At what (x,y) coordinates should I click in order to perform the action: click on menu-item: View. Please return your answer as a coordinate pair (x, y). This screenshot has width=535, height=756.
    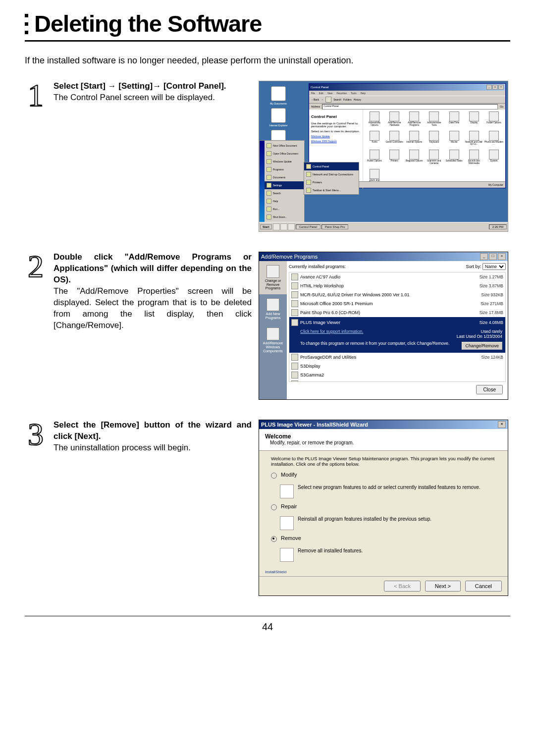
    Looking at the image, I should click on (330, 93).